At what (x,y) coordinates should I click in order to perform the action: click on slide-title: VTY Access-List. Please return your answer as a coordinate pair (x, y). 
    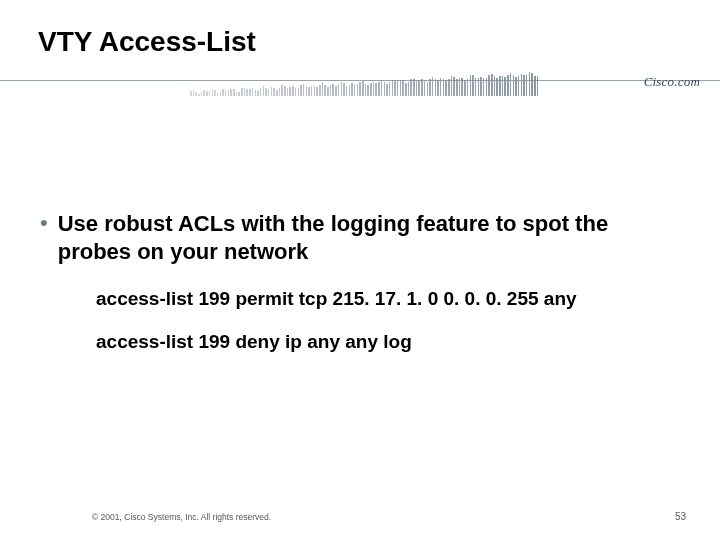
    Looking at the image, I should click on (147, 42).